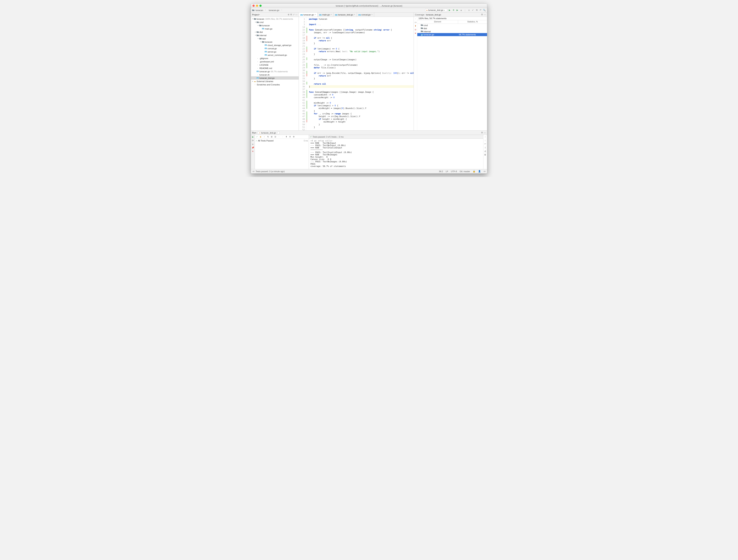  What do you see at coordinates (450, 10) in the screenshot?
I see `run-icon: ▶` at bounding box center [450, 10].